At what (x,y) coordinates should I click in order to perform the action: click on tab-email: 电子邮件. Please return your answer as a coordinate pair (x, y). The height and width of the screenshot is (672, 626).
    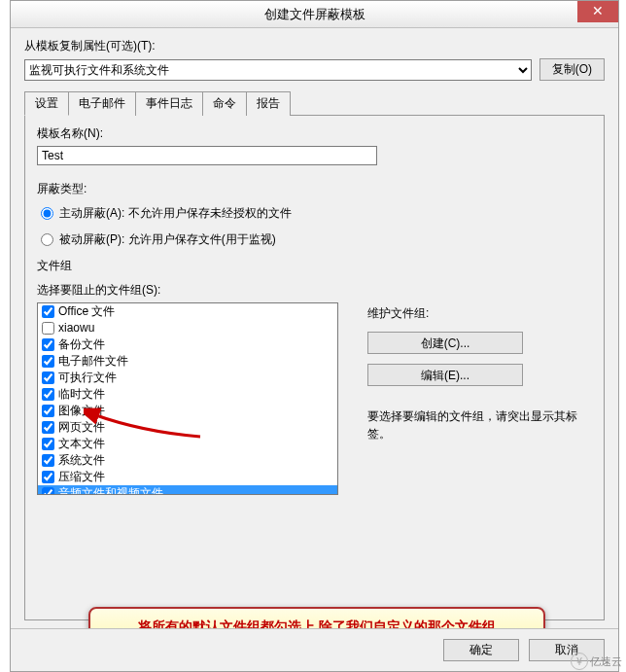
    Looking at the image, I should click on (102, 103).